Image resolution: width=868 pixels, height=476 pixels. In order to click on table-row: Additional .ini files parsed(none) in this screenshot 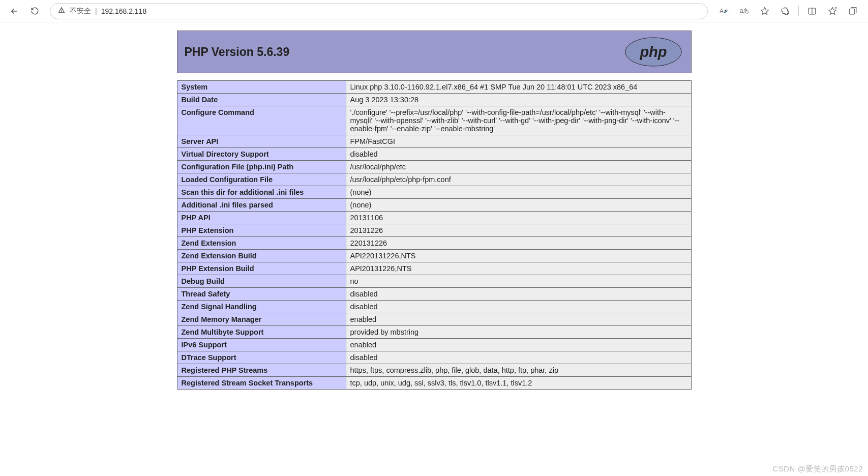, I will do `click(434, 205)`.